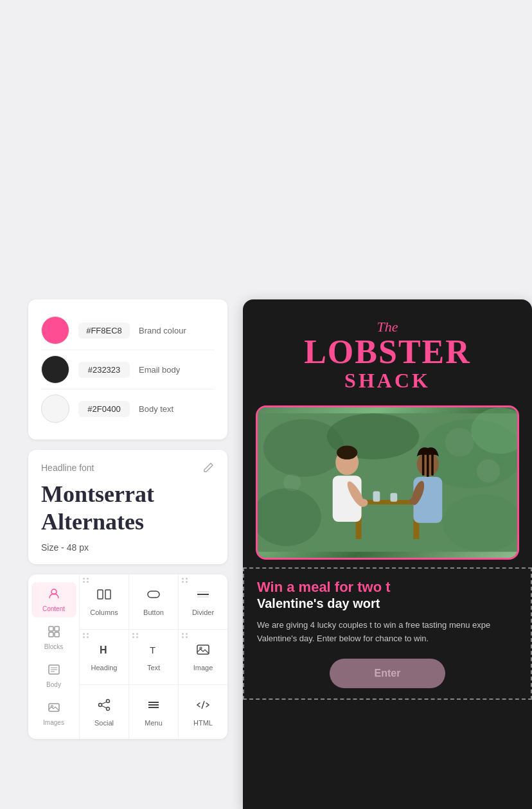  I want to click on text-icon: T, so click(154, 652).